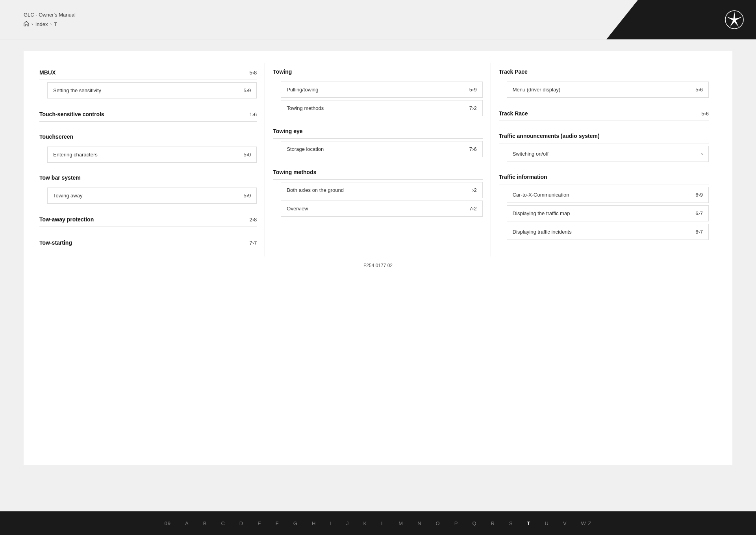  What do you see at coordinates (602, 214) in the screenshot?
I see `entry-label: Displaying the traffic map` at bounding box center [602, 214].